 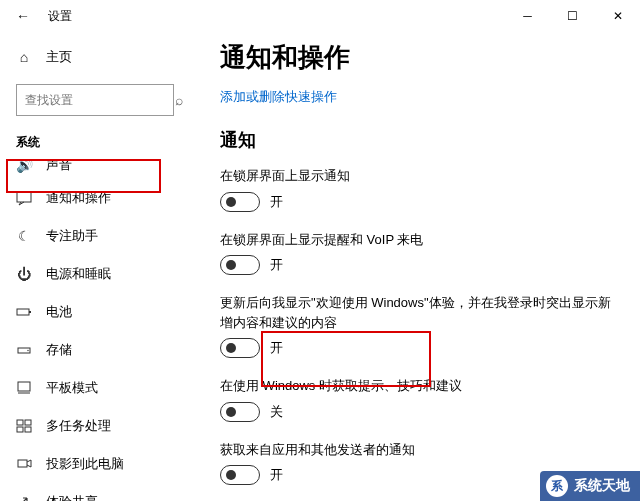 I want to click on sidebar-home-label: 主页, so click(x=59, y=57).